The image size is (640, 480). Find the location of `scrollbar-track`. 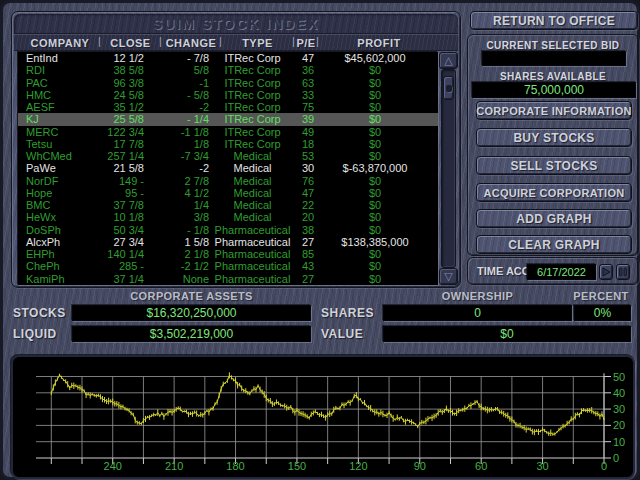

scrollbar-track is located at coordinates (448, 168).